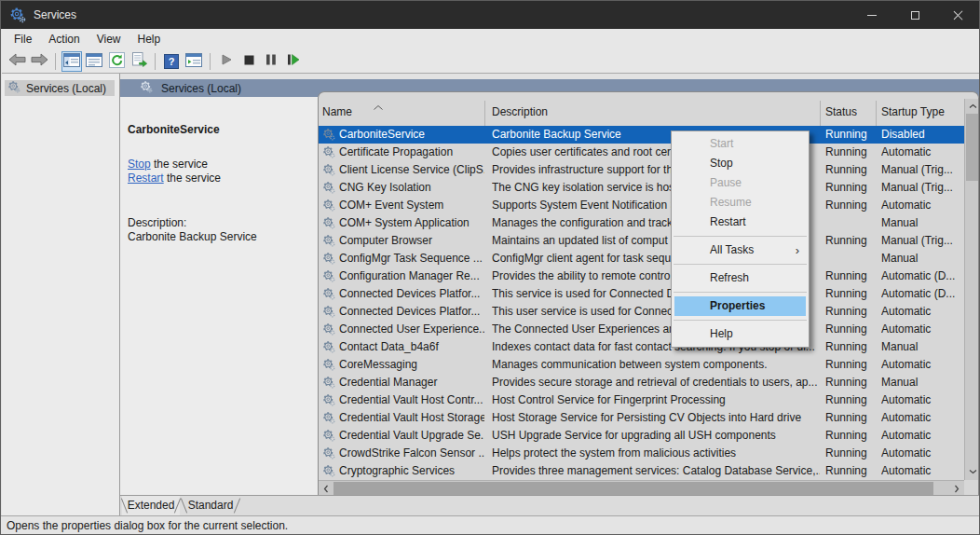 This screenshot has width=980, height=535. Describe the element at coordinates (740, 334) in the screenshot. I see `context-menu-item-help: Help` at that location.